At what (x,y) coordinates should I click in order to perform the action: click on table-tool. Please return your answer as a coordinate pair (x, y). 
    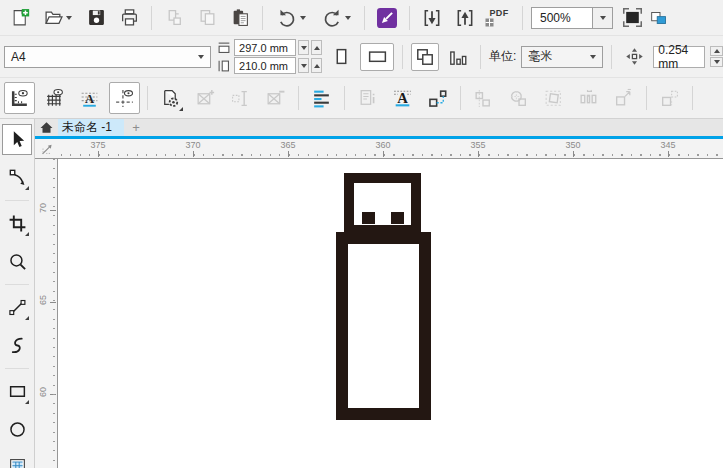
    Looking at the image, I should click on (17, 460).